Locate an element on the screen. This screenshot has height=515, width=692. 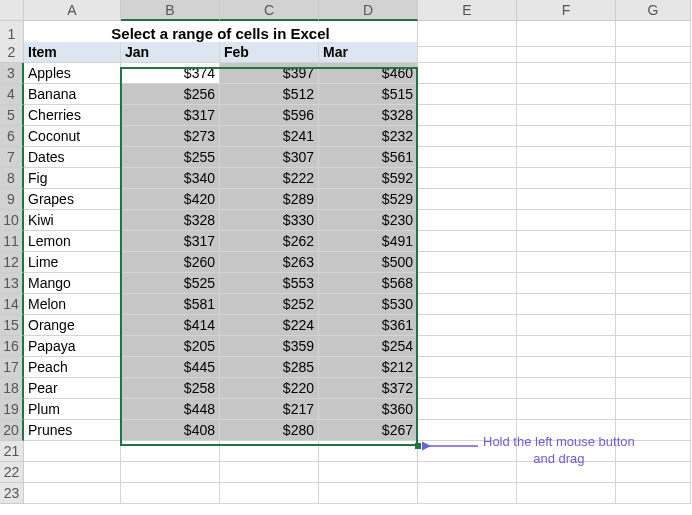
data-cell: $222 is located at coordinates (270, 178).